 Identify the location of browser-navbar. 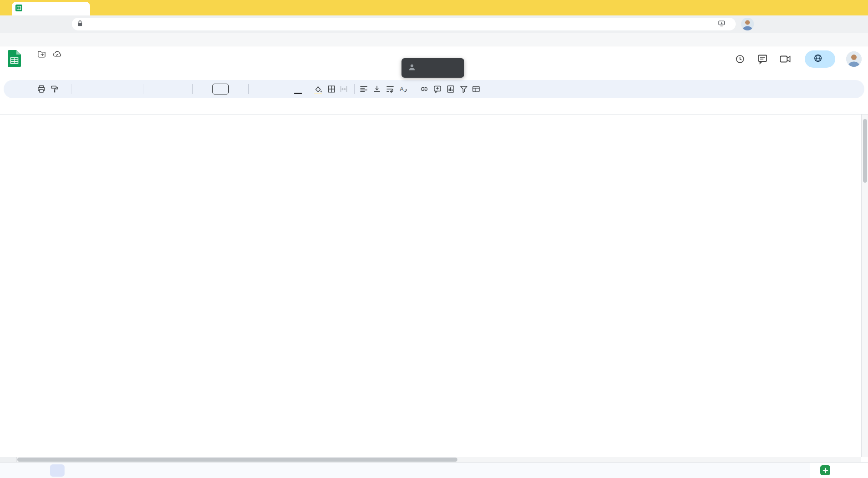
(434, 24).